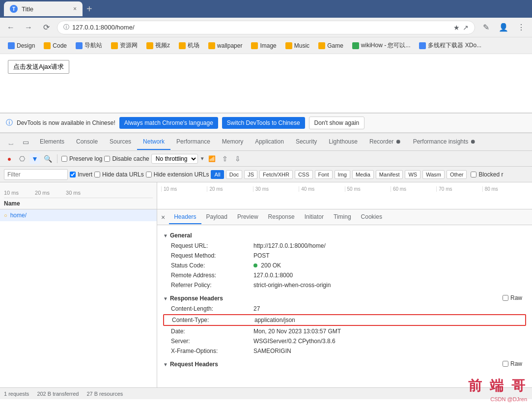  Describe the element at coordinates (120, 142) in the screenshot. I see `tab-sources: Sources` at that location.